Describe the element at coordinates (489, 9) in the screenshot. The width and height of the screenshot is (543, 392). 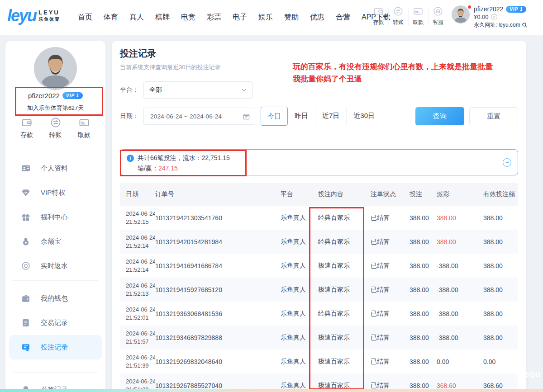
I see `username: pfizer2022` at that location.